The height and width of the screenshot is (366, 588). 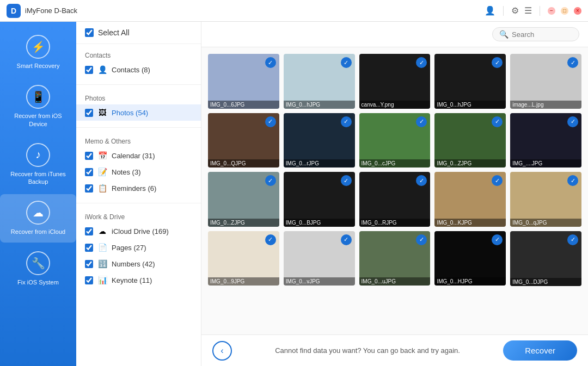 I want to click on contacts-section-title: Contacts, so click(x=138, y=55).